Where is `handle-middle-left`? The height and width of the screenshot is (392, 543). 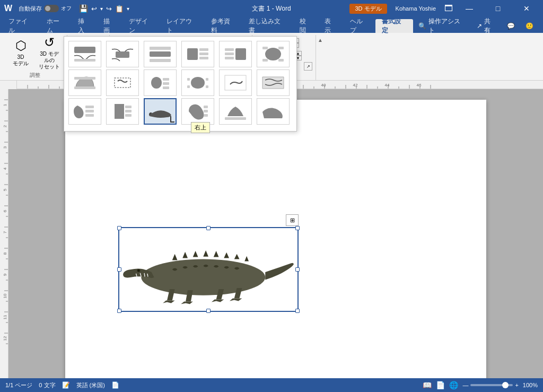 handle-middle-left is located at coordinates (119, 269).